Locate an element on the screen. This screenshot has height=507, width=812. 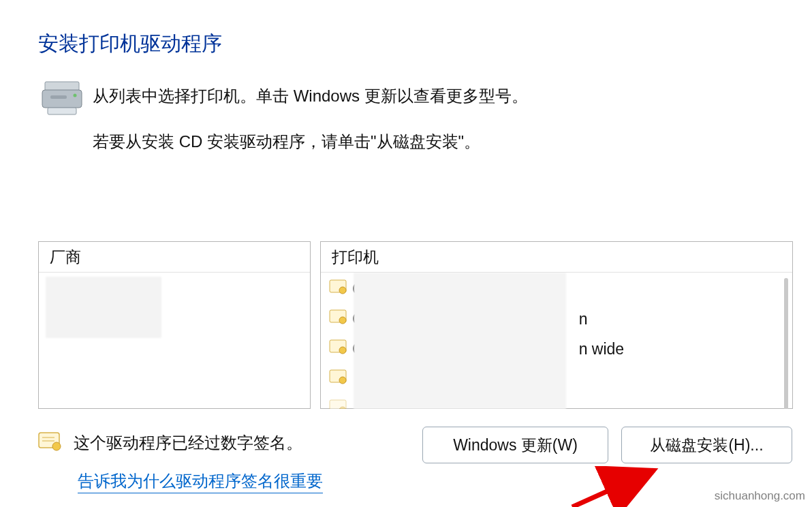
manufacturer-list-redacted is located at coordinates (104, 307).